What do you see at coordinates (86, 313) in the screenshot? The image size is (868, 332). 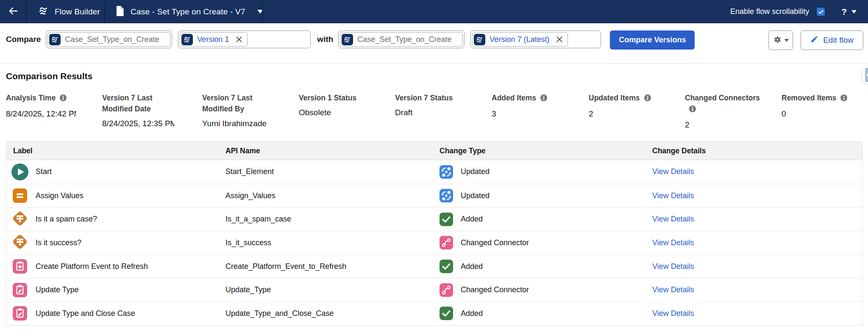 I see `row-label: Update Type and Close Case` at bounding box center [86, 313].